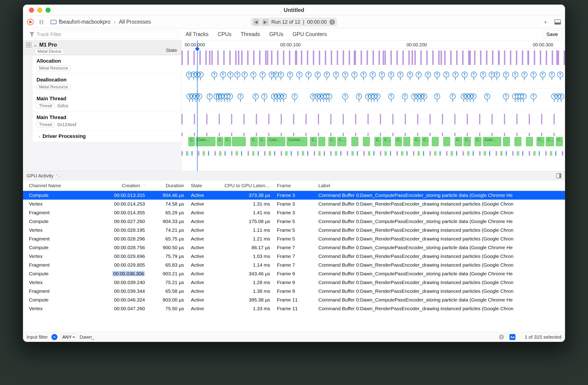  I want to click on case-sensitive-toggle: Aa, so click(512, 337).